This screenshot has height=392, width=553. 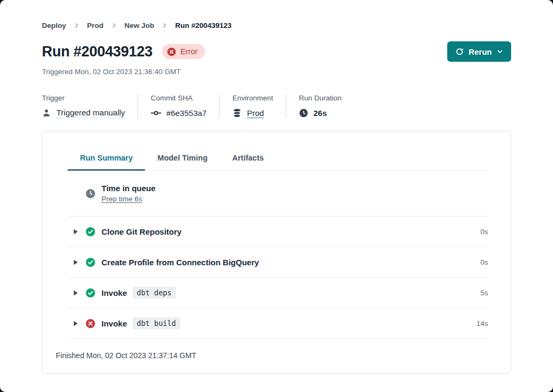 I want to click on tab-artifacts: Artifacts, so click(x=248, y=162).